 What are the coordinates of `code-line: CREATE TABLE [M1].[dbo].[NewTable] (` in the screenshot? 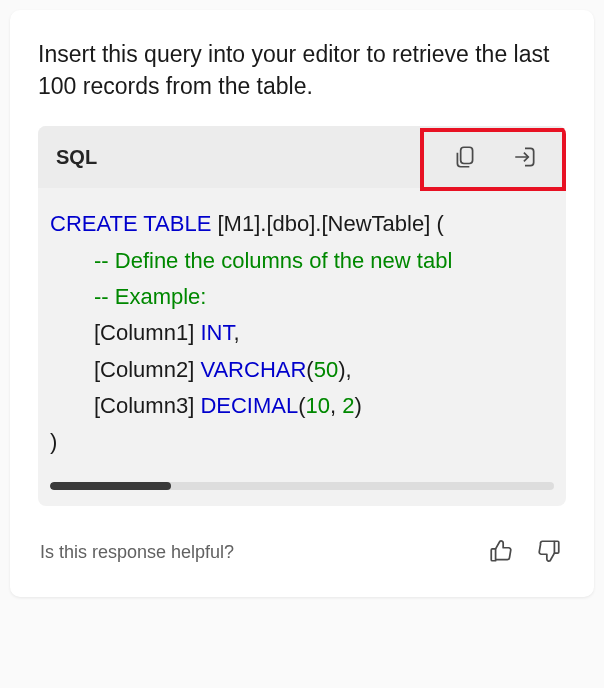 It's located at (302, 224).